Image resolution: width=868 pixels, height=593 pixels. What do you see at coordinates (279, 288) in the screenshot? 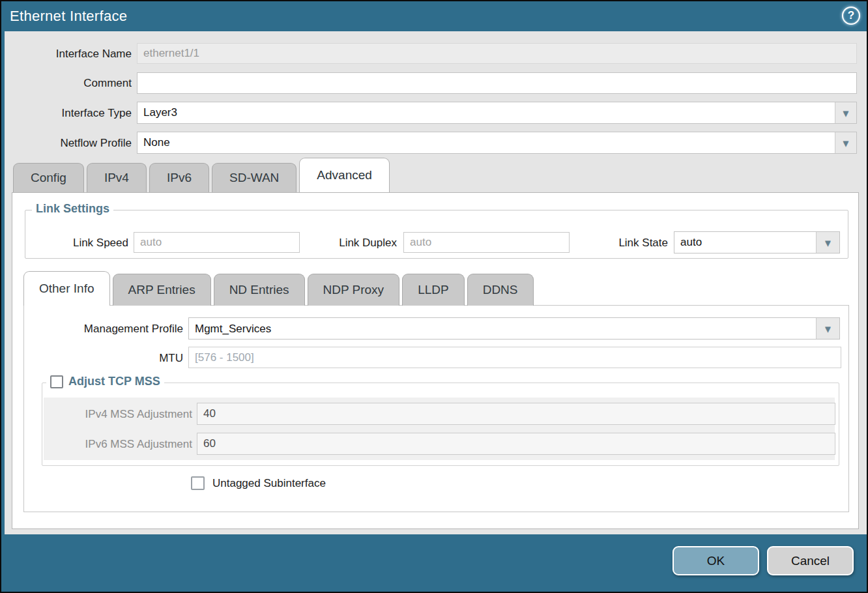
I see `sub-tab-bar: Other Info ARP Entries ND Entries NDP Pr…` at bounding box center [279, 288].